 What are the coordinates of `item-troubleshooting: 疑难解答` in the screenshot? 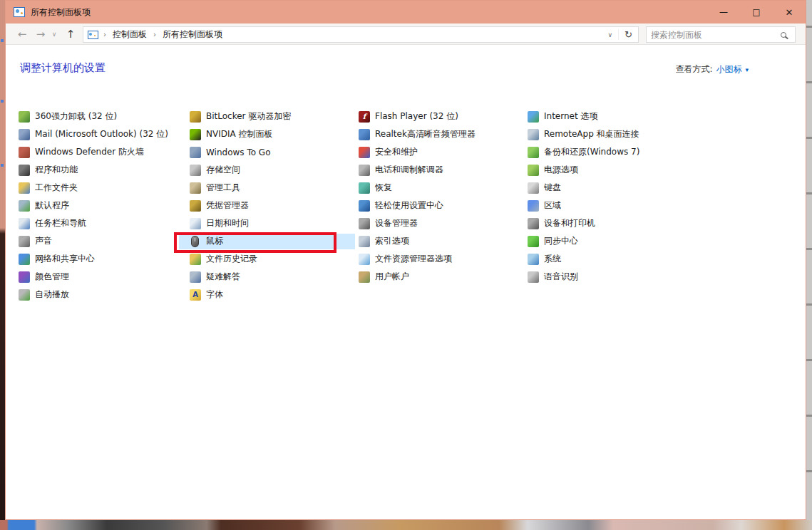 It's located at (274, 276).